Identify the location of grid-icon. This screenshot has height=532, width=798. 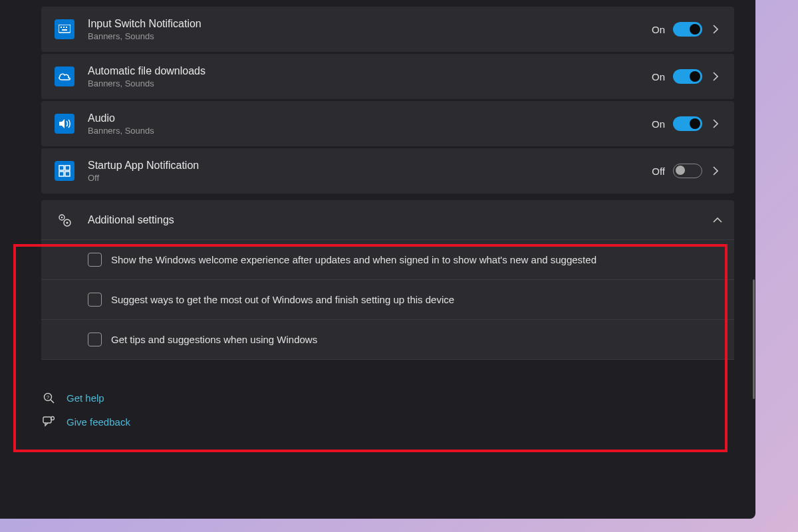
(65, 171).